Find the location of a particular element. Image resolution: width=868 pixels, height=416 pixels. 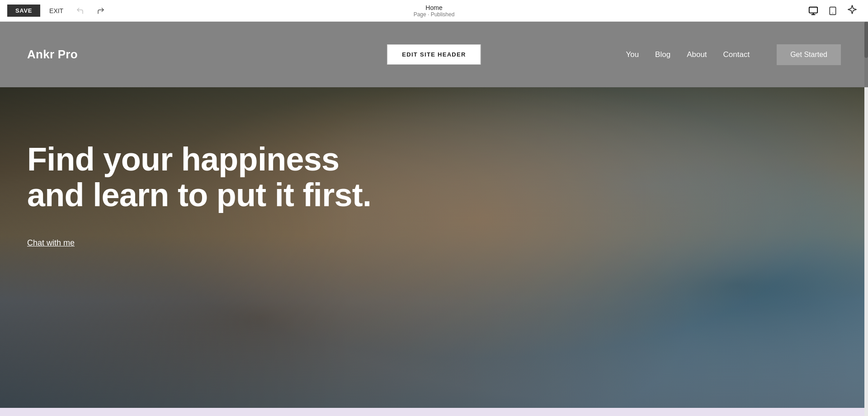

save-button: SAVE is located at coordinates (24, 11).